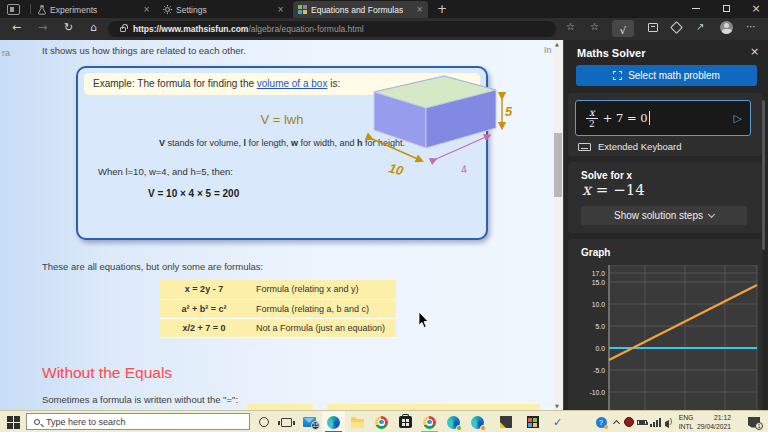  I want to click on select-math-problem-button: Select math problem, so click(666, 76).